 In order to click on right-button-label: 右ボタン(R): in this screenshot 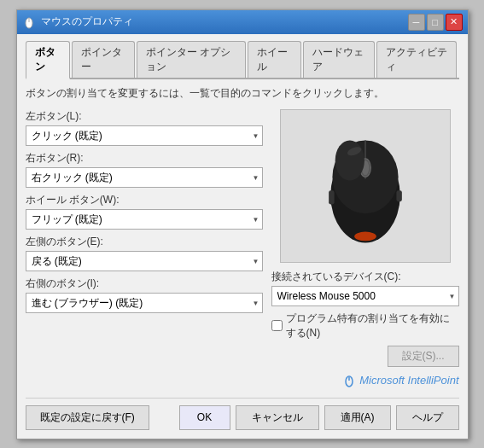, I will do `click(144, 159)`.